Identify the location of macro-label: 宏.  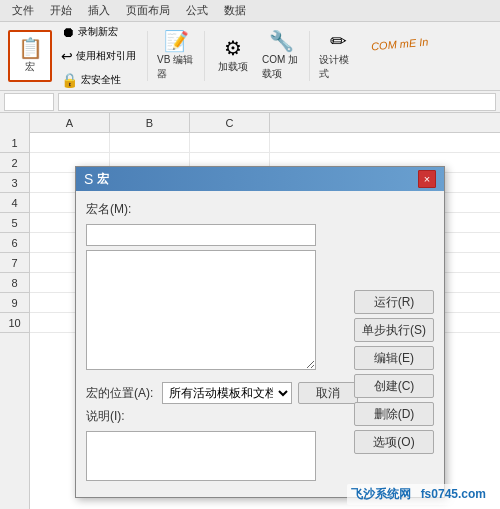
(30, 67).